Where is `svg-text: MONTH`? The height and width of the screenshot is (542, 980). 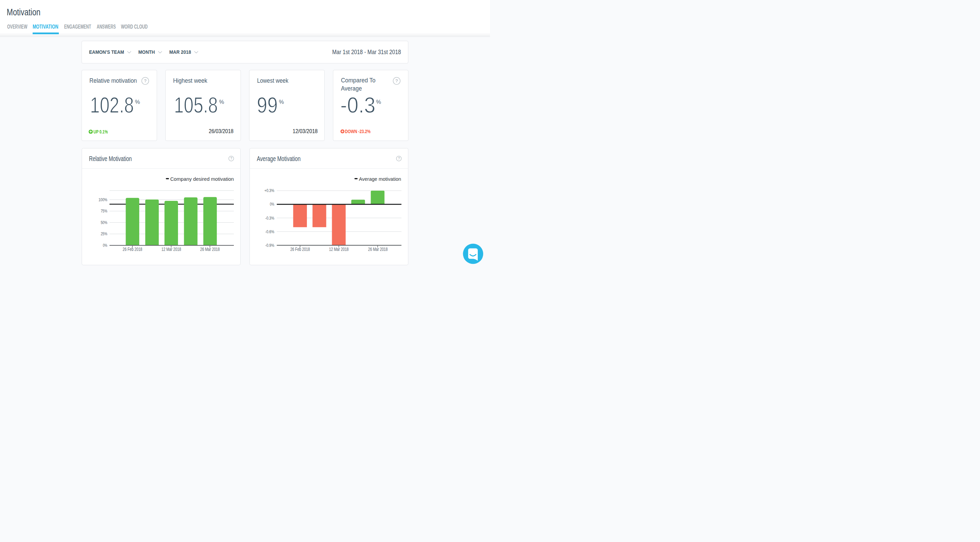
svg-text: MONTH is located at coordinates (147, 52).